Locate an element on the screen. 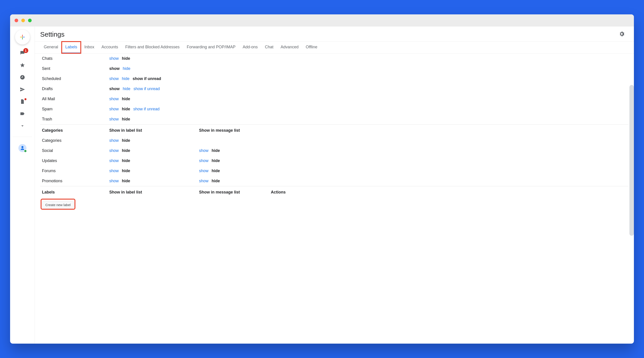  tab-filters-and-blocked-addresses: Filters and Blocked Addresses is located at coordinates (152, 48).